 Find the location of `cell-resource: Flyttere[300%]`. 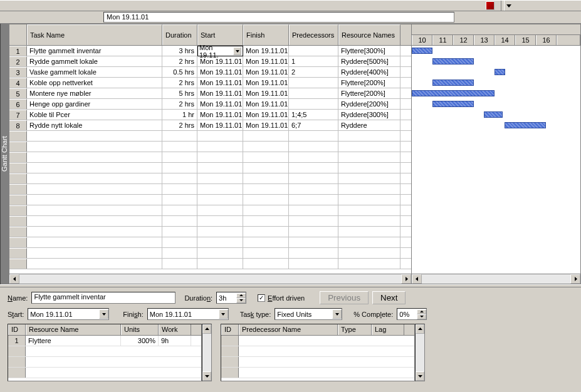

cell-resource: Flyttere[300%] is located at coordinates (370, 51).